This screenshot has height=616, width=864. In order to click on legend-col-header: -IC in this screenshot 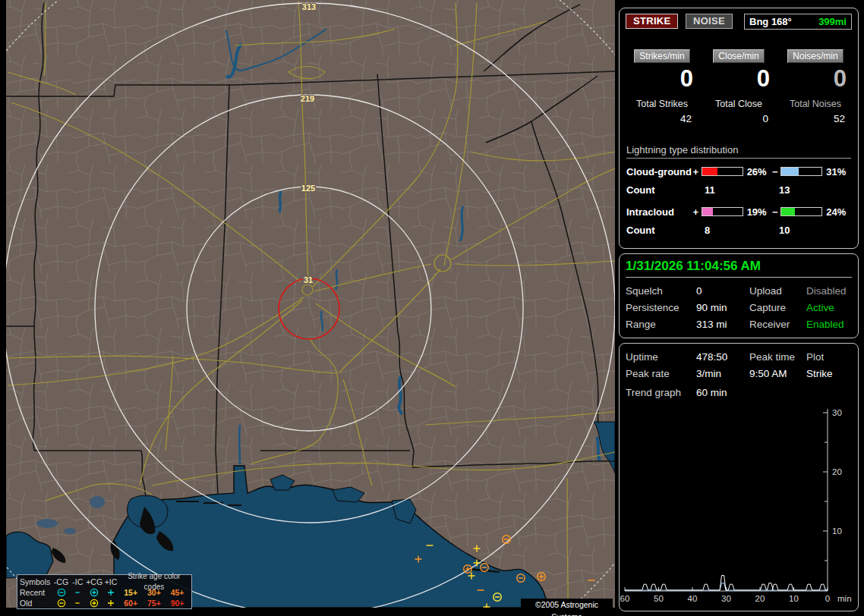, I will do `click(77, 582)`.